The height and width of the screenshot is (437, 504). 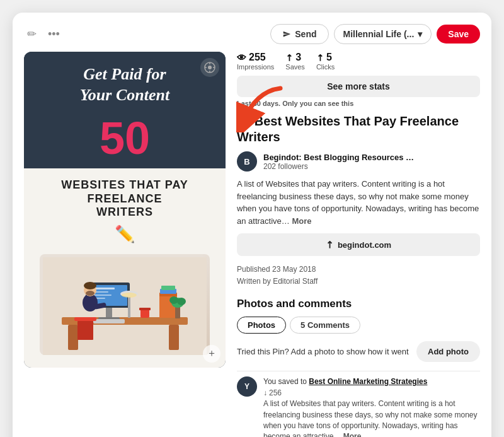 I want to click on stats-row: 👁 255 Impressions ↗ 3 Saves ↗ 5, so click(x=358, y=61).